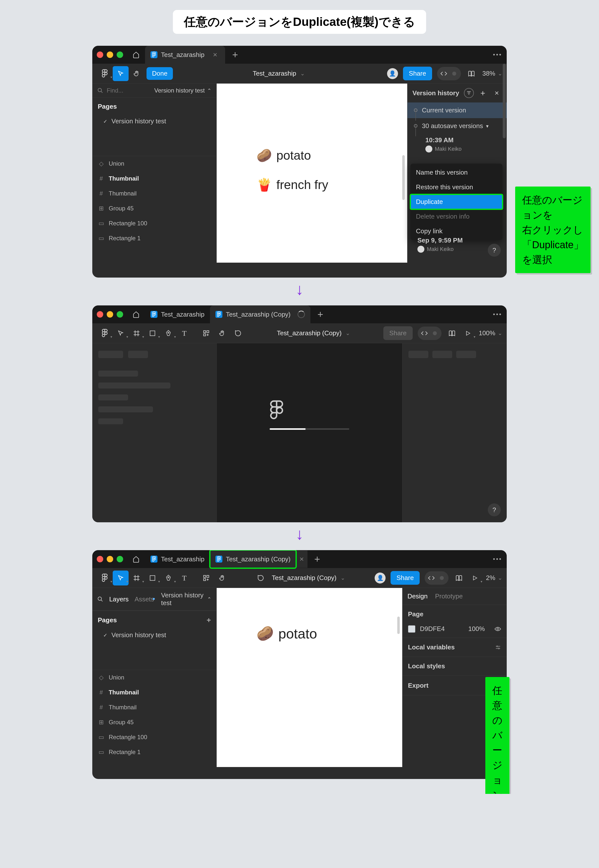 The height and width of the screenshot is (868, 599). I want to click on move-tool, so click(121, 74).